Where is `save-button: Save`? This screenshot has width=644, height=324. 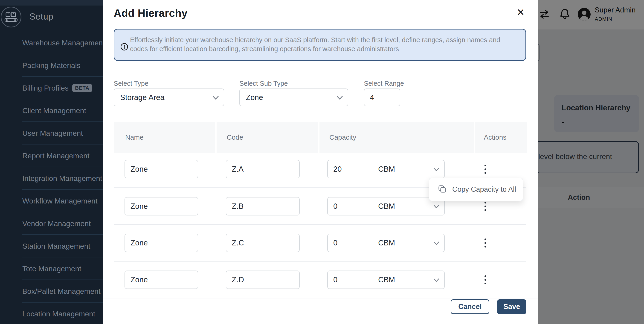
save-button: Save is located at coordinates (512, 307).